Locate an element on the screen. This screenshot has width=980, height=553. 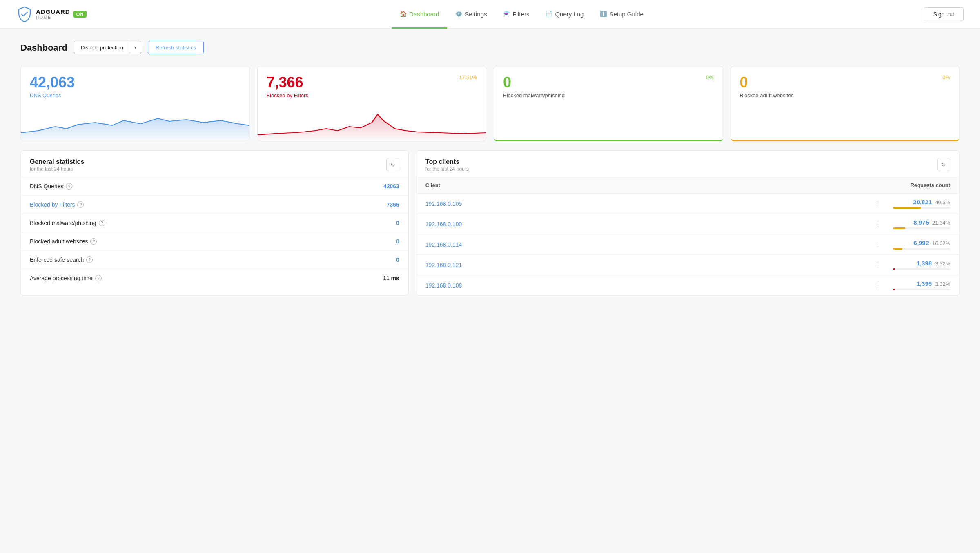
client-req-numbers-0: 20,821 49.5% is located at coordinates (932, 202).